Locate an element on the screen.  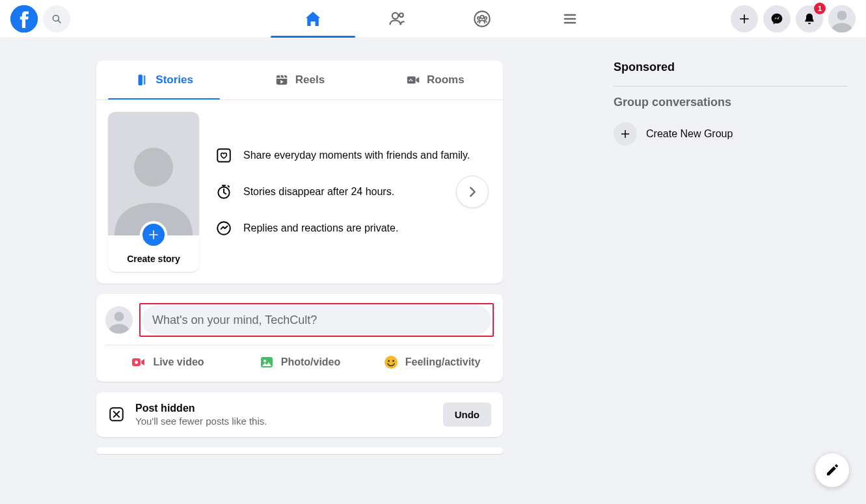
tab-rooms: Rooms is located at coordinates (435, 80).